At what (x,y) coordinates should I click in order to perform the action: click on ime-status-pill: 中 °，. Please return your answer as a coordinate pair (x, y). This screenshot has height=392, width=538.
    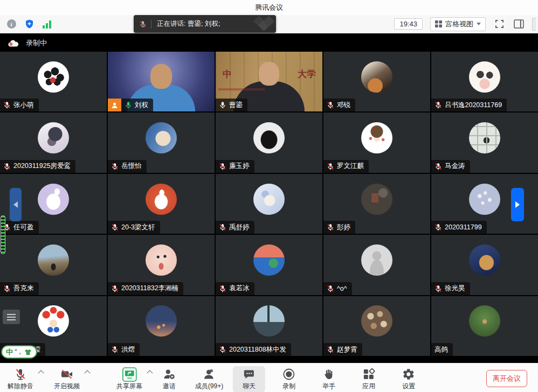
    Looking at the image, I should click on (19, 352).